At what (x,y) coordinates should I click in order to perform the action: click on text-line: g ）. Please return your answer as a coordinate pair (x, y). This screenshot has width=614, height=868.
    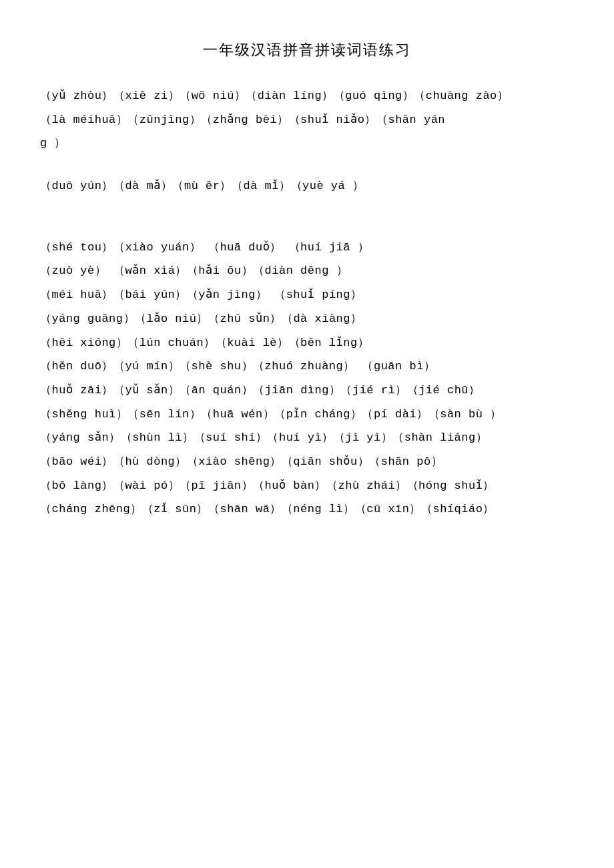
    Looking at the image, I should click on (307, 144).